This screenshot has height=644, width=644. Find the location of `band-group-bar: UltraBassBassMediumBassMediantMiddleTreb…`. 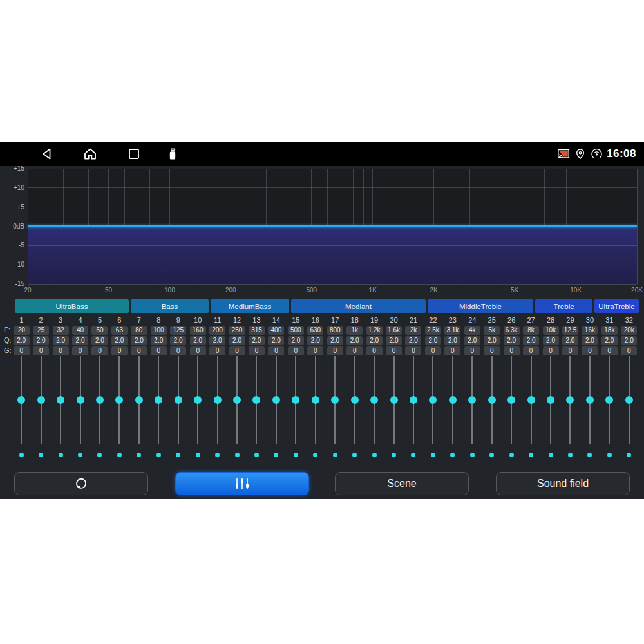

band-group-bar: UltraBassBassMediumBassMediantMiddleTreb… is located at coordinates (327, 307).